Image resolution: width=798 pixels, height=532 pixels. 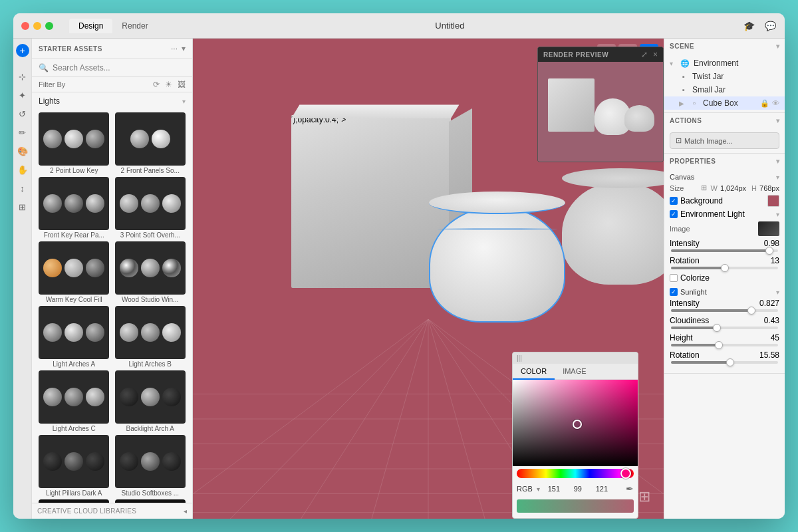 What do you see at coordinates (778, 177) in the screenshot?
I see `canvas-expand-icon: ▾` at bounding box center [778, 177].